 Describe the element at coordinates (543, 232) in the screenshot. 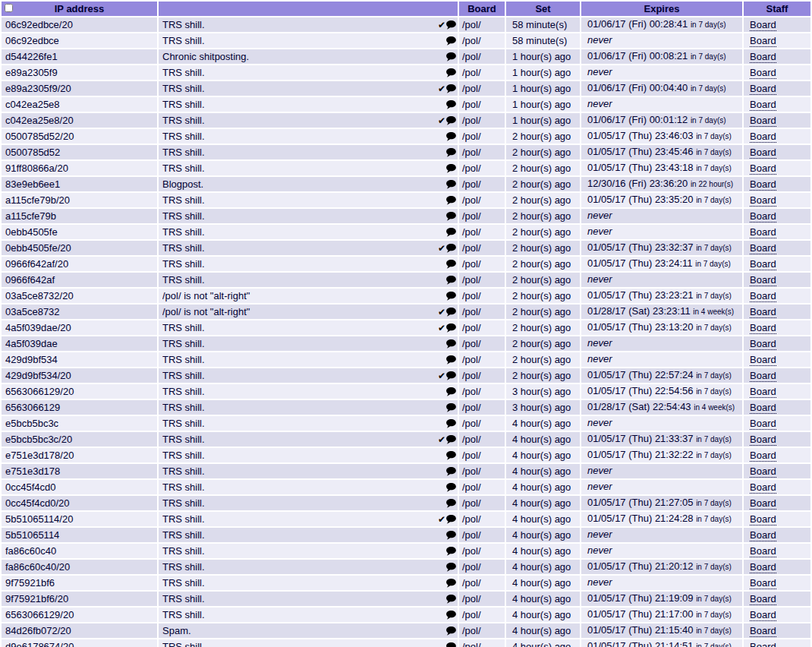

I see `set-cell: 2 hour(s) ago` at that location.